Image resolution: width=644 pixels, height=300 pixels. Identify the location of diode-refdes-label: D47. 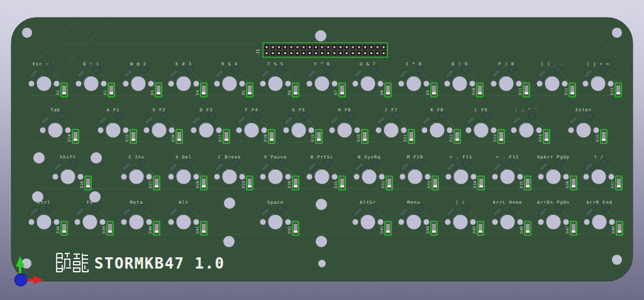
(567, 230).